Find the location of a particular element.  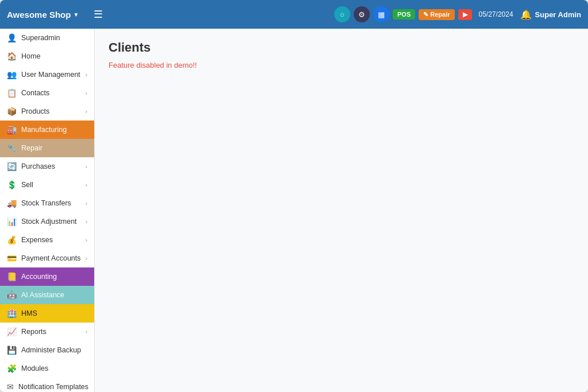

sidebar-item-expenses: 💰Expenses› is located at coordinates (47, 240).